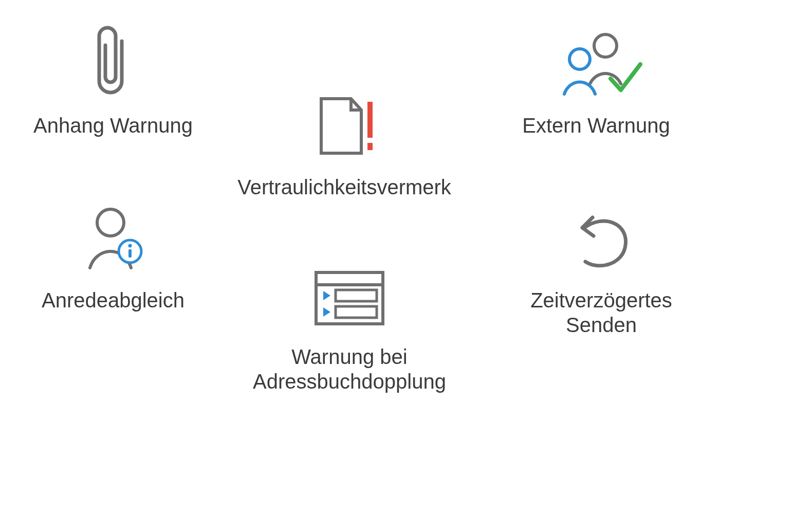  Describe the element at coordinates (113, 257) in the screenshot. I see `feature-salutation-check: Anredeabgleich` at that location.